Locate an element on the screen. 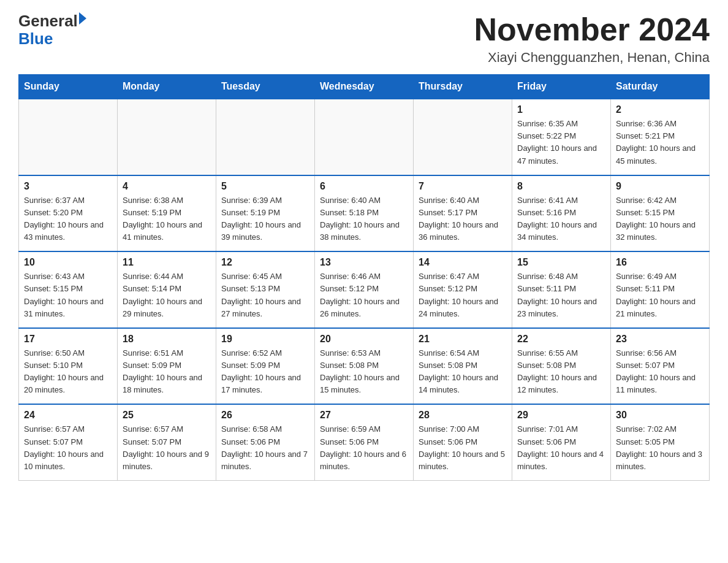  day-number: 29 is located at coordinates (561, 415).